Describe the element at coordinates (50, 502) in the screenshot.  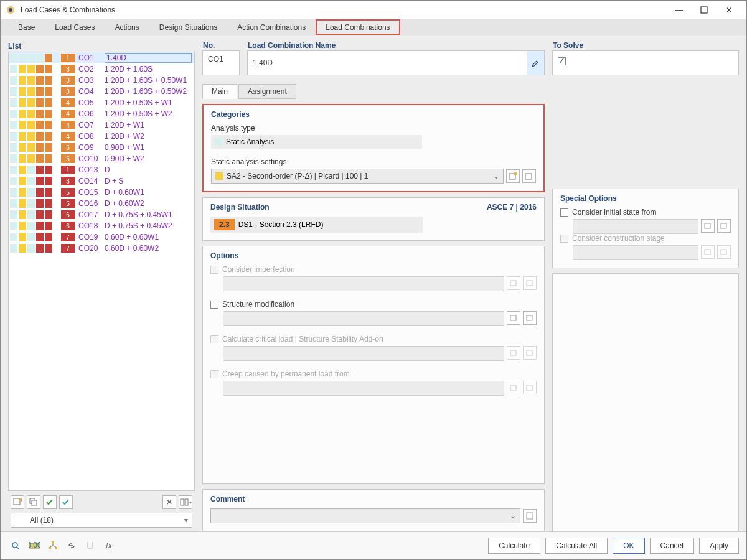
I see `check-green-button` at that location.